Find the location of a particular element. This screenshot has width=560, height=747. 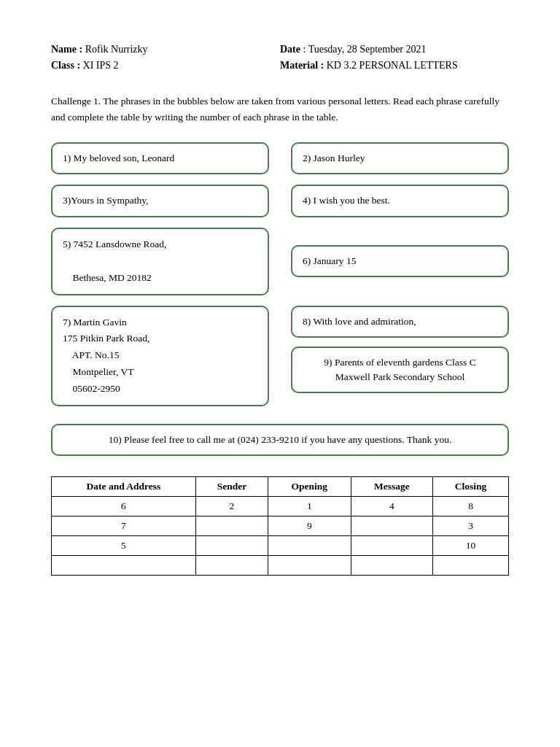

name-field: Name : Rofik Nurrizky is located at coordinates (166, 50).